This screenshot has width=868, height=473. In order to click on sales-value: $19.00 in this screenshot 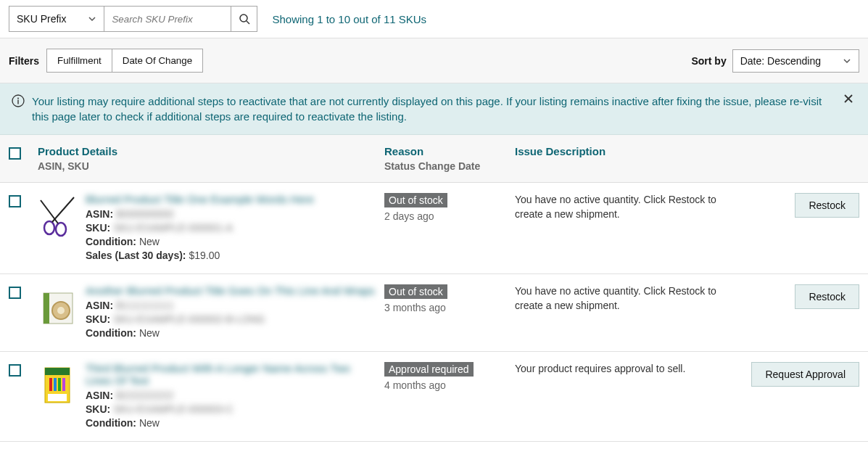, I will do `click(204, 255)`.